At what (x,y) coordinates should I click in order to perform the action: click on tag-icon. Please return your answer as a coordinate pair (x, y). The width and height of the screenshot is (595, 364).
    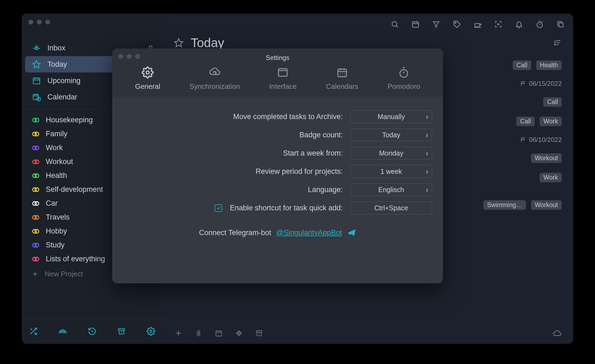
    Looking at the image, I should click on (457, 24).